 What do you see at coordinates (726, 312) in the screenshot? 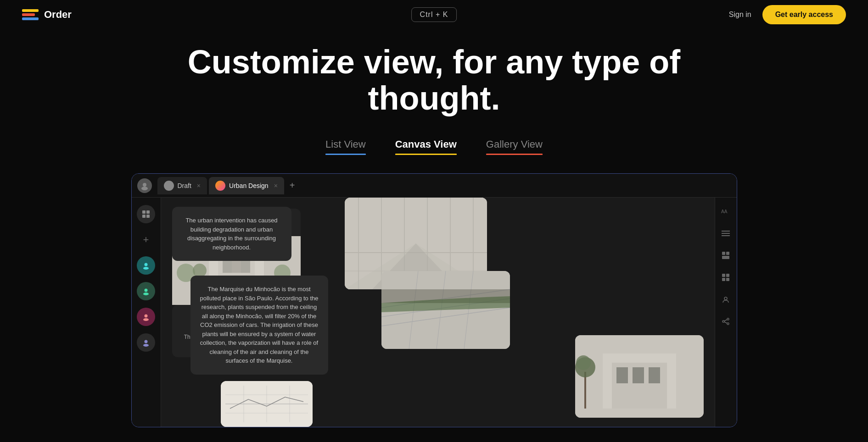
I see `right-toolbar: AA` at bounding box center [726, 312].